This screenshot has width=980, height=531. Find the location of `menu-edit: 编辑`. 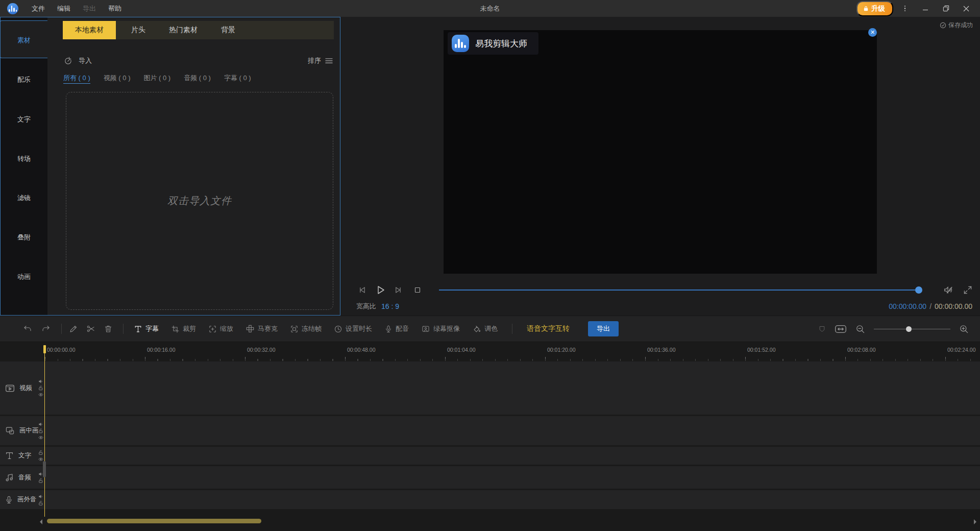

menu-edit: 编辑 is located at coordinates (64, 9).